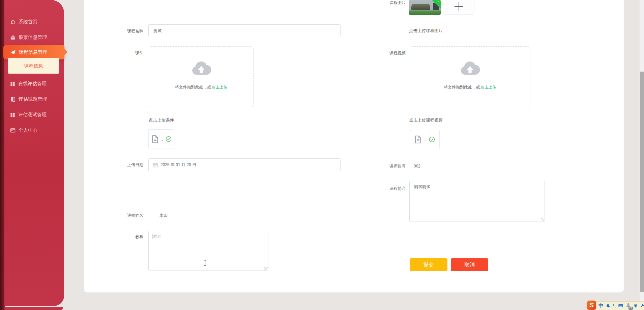 This screenshot has height=310, width=644. I want to click on ime-lang-toggle: 中, so click(601, 306).